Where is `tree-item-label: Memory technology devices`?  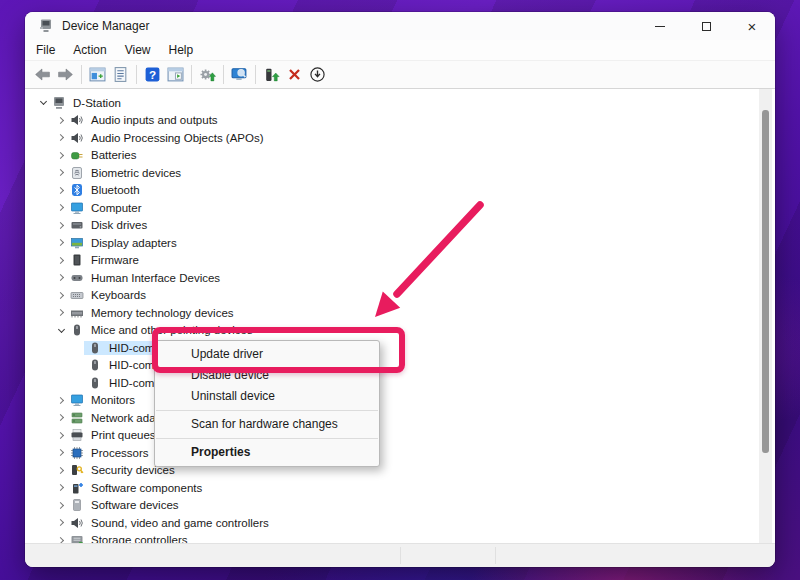
tree-item-label: Memory technology devices is located at coordinates (162, 313).